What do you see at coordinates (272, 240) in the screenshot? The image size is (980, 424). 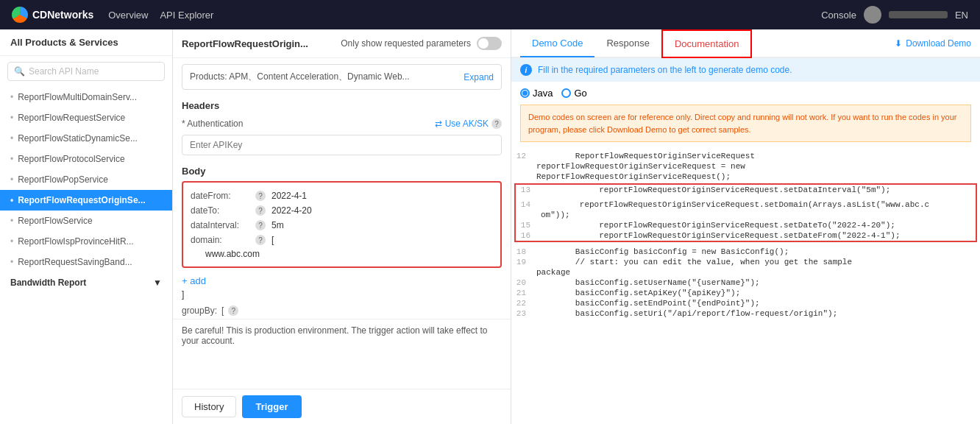 I see `domain-bracket-open: [` at bounding box center [272, 240].